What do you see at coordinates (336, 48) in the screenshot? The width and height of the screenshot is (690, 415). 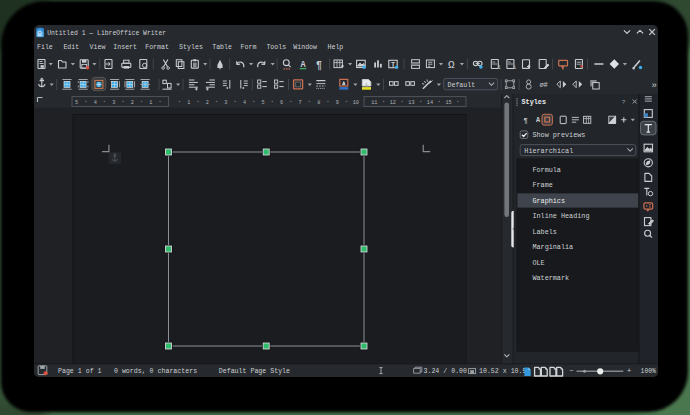 I see `svg-text: Help` at bounding box center [336, 48].